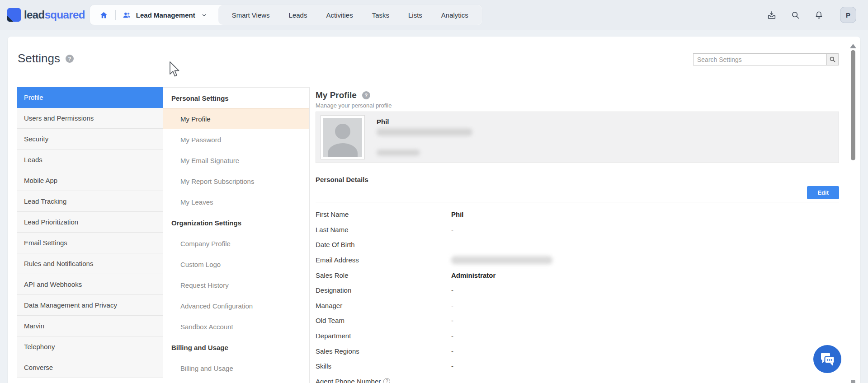 This screenshot has width=868, height=383. I want to click on my-profile-title: My Profile, so click(336, 95).